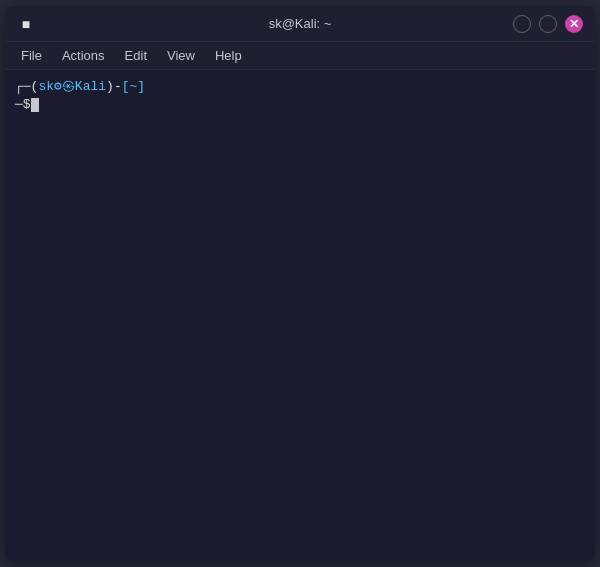 The height and width of the screenshot is (567, 600). Describe the element at coordinates (300, 105) in the screenshot. I see `prompt-sign-line: ─$` at that location.